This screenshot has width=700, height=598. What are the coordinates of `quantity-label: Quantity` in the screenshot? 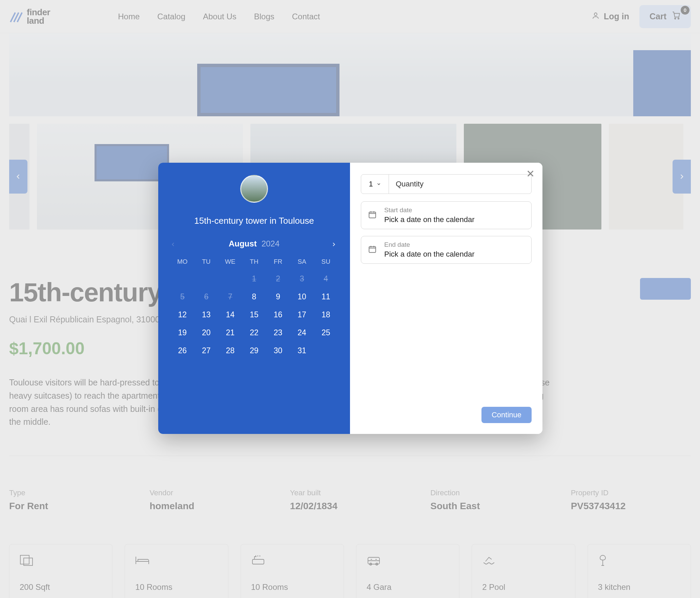 It's located at (460, 184).